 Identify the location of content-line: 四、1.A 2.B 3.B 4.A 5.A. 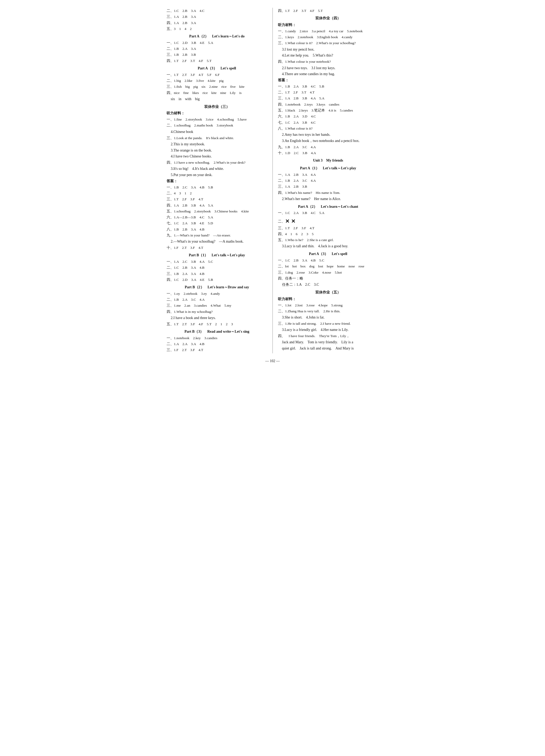
(217, 205).